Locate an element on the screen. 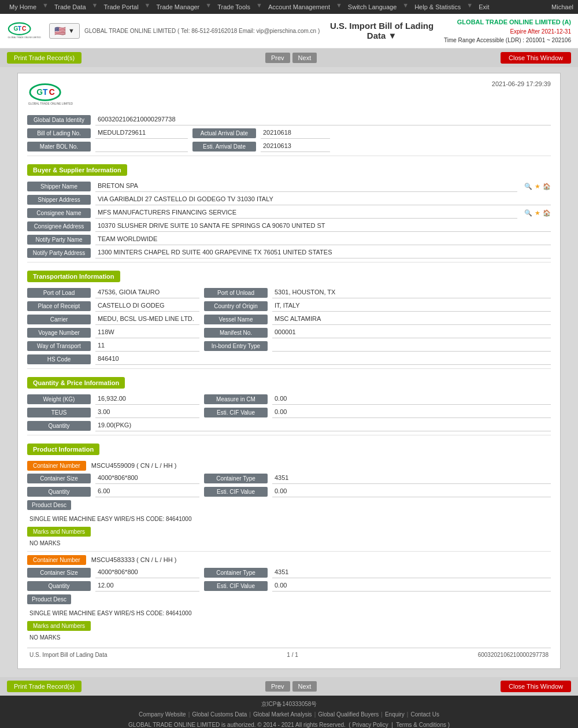 The image size is (578, 728). top-action-bar: Print Trade Record(s) Prev Next Close Th… is located at coordinates (289, 58).